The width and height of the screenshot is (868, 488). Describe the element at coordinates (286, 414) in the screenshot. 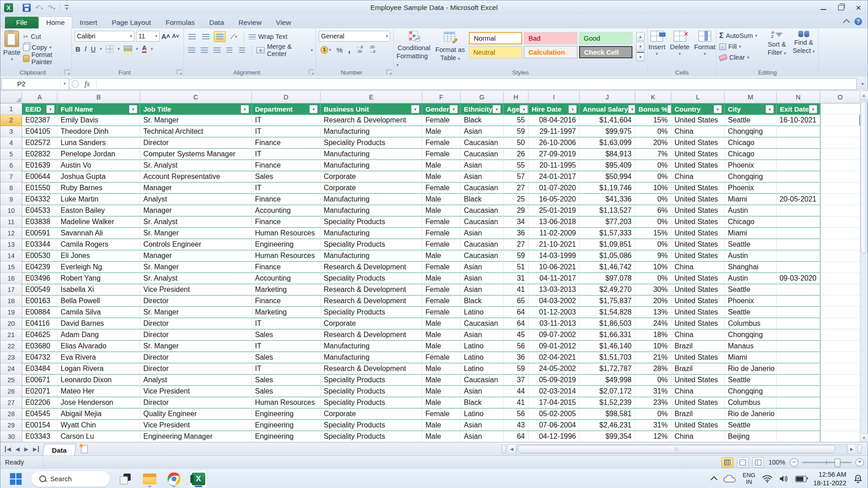

I see `table-cell: Engineering` at that location.